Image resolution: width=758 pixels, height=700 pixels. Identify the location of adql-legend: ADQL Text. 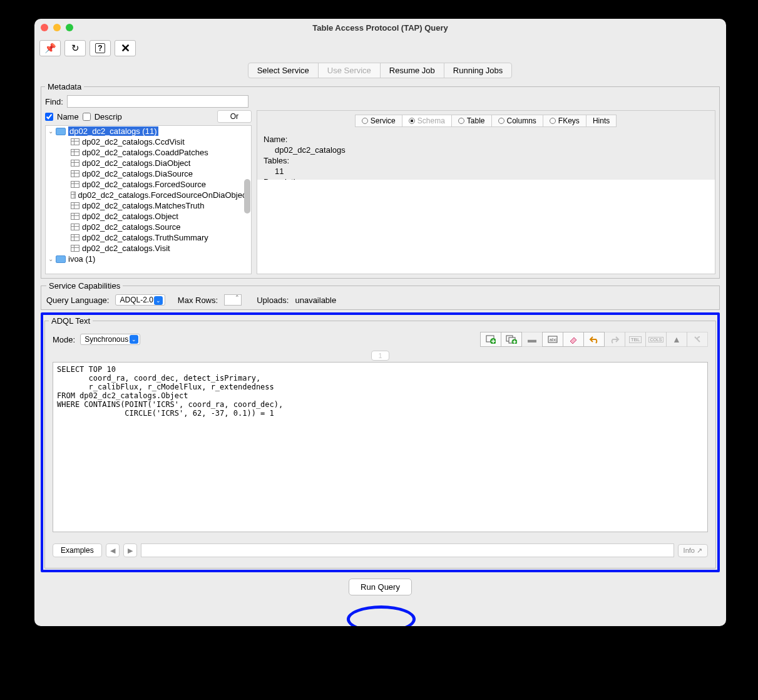
(71, 321).